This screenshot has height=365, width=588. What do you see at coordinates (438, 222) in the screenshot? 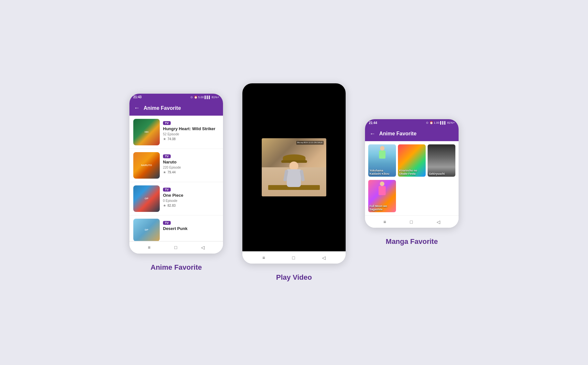
I see `right-nav-back: ◁` at bounding box center [438, 222].